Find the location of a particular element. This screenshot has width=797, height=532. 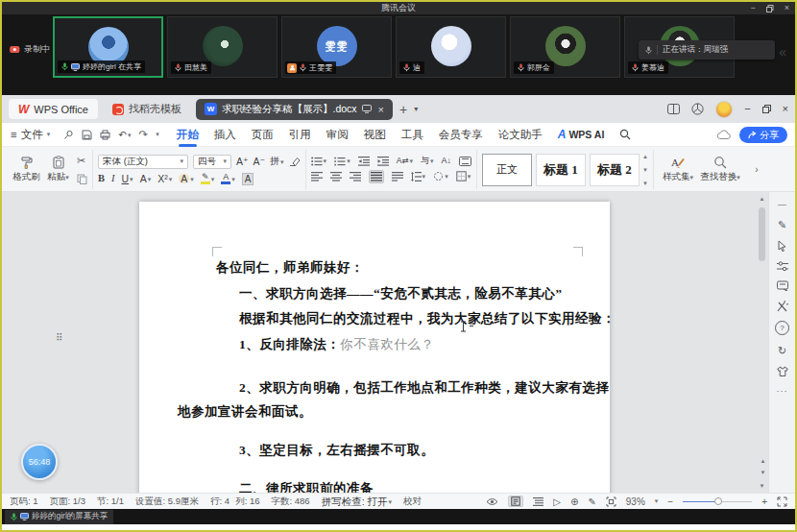

char-shading-button: A▾ is located at coordinates (186, 179).